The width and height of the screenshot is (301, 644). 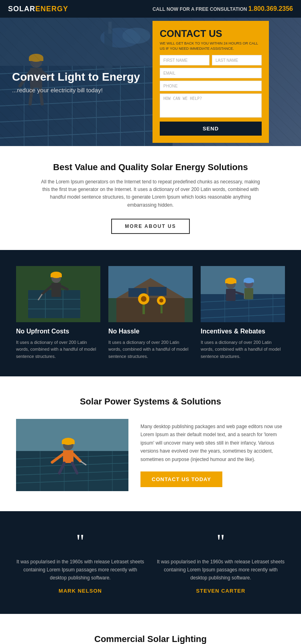 What do you see at coordinates (76, 90) in the screenshot?
I see `hero-subtitle: ...reduce your electricity bill today!` at bounding box center [76, 90].